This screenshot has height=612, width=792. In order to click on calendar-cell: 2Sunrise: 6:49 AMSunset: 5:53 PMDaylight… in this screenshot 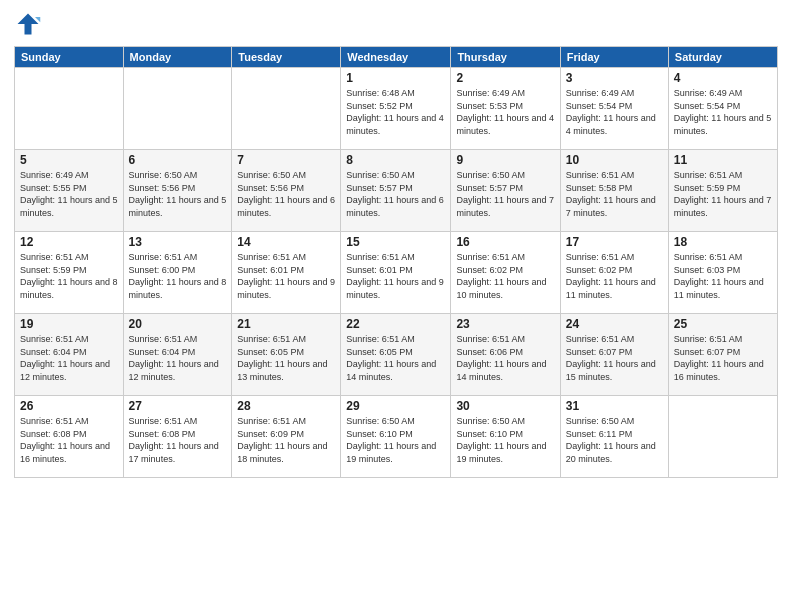, I will do `click(506, 109)`.